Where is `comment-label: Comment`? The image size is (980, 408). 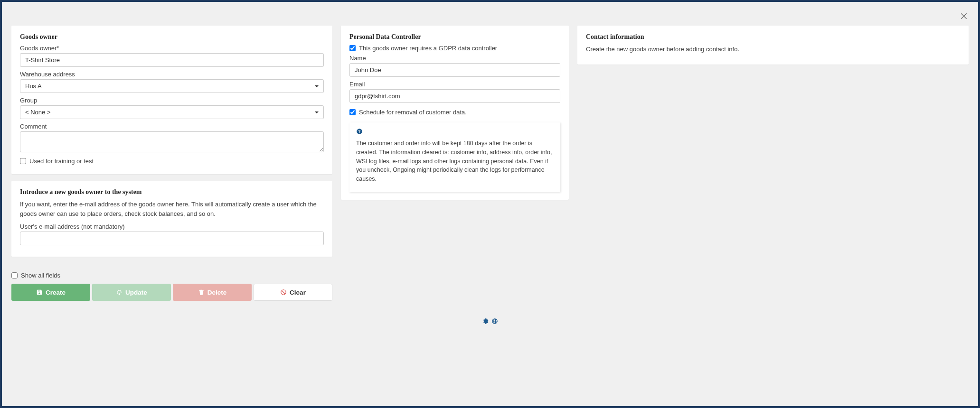 comment-label: Comment is located at coordinates (172, 126).